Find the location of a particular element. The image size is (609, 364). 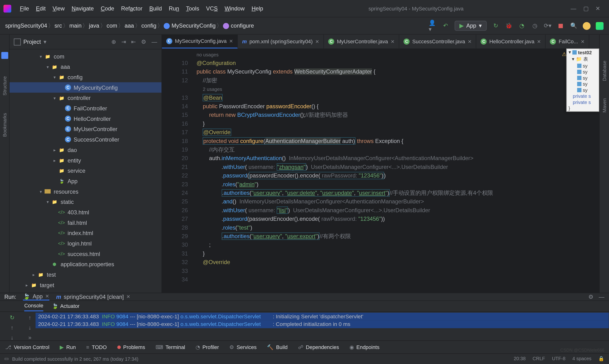

hide-run-icon: — is located at coordinates (602, 297).